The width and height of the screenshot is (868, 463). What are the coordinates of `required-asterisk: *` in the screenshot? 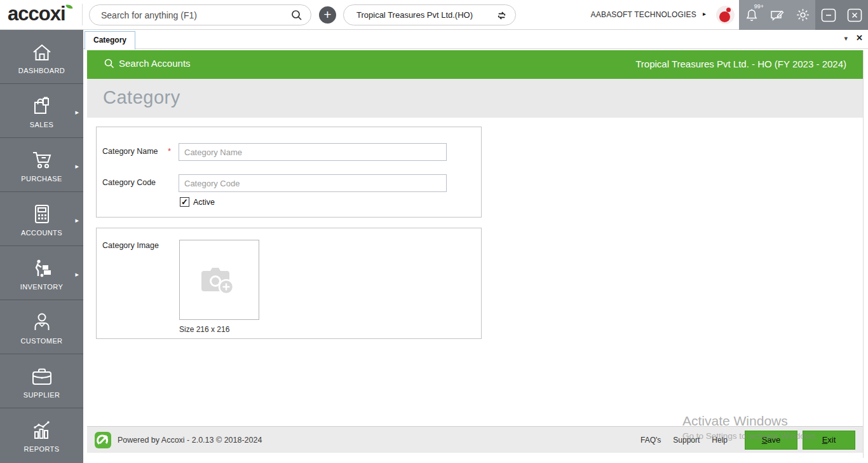 It's located at (169, 151).